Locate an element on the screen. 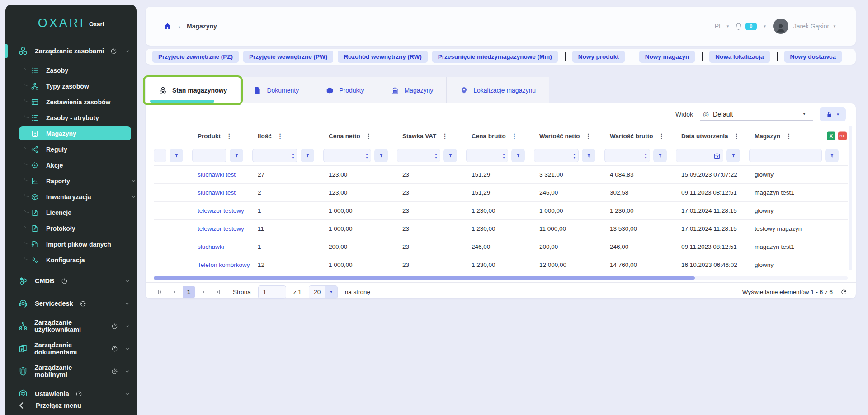  sidebar-item-protoko-y: Protokoły is located at coordinates (71, 228).